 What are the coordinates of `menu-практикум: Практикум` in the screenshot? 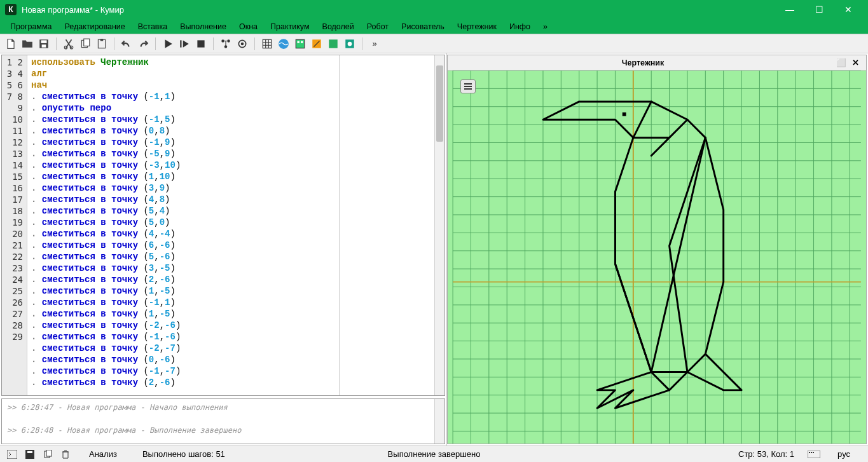 It's located at (290, 27).